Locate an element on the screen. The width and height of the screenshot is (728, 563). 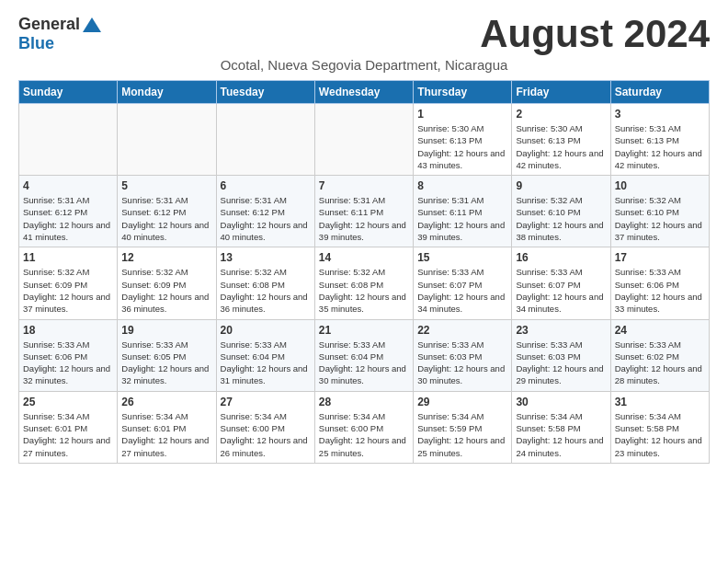
day-number: 14 is located at coordinates (364, 258).